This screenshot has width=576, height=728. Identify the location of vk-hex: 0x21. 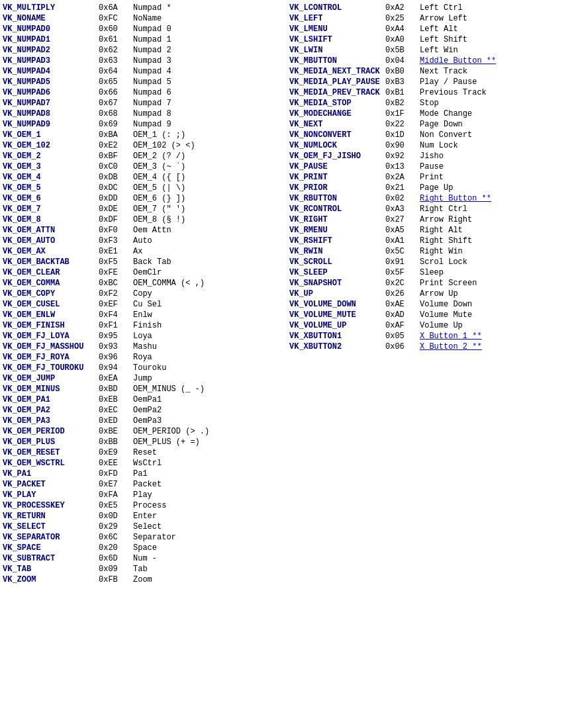
(403, 188).